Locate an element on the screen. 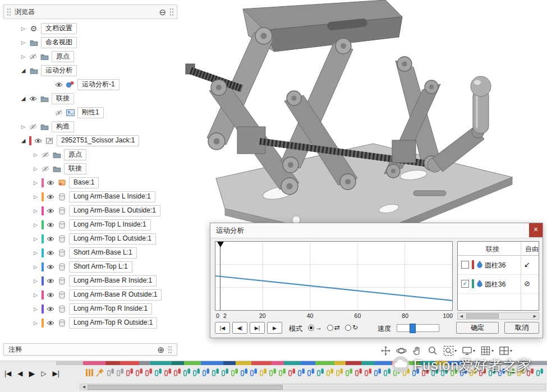 The height and width of the screenshot is (392, 547). comments-bar: 注释 ⊕ is located at coordinates (90, 349).